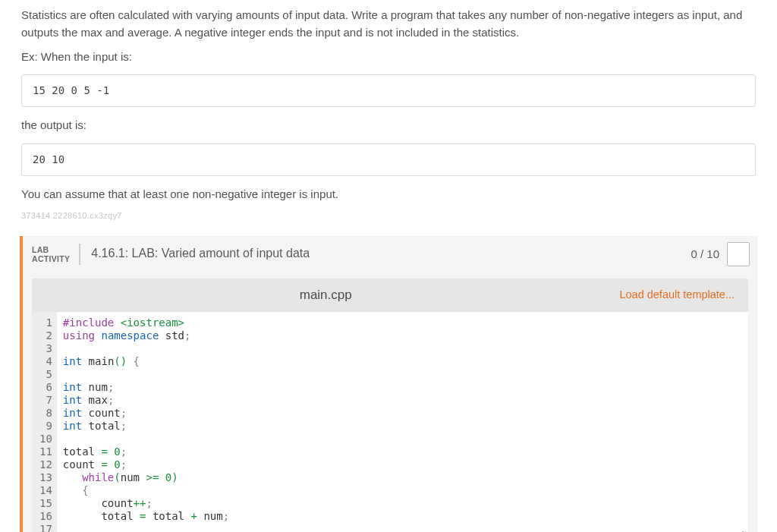 The image size is (777, 532). Describe the element at coordinates (385, 253) in the screenshot. I see `lab-title: 4.16.1: LAB: Varied amount of input data` at that location.